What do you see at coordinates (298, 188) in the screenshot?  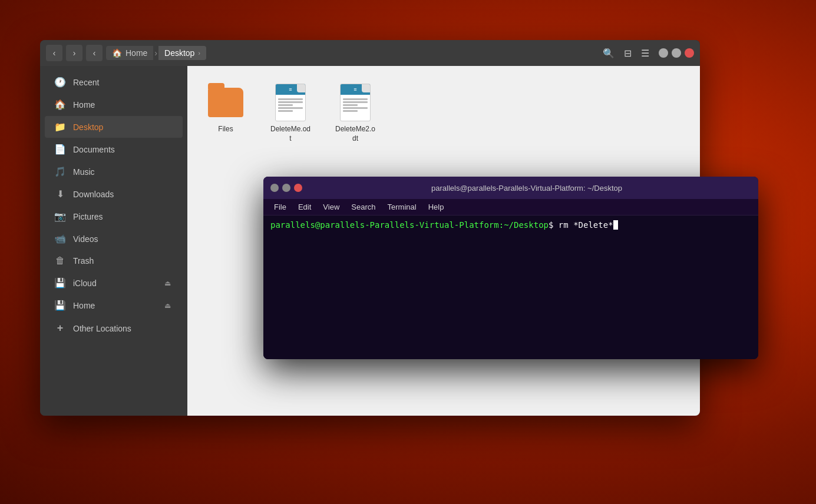 I see `terminal-close-button` at bounding box center [298, 188].